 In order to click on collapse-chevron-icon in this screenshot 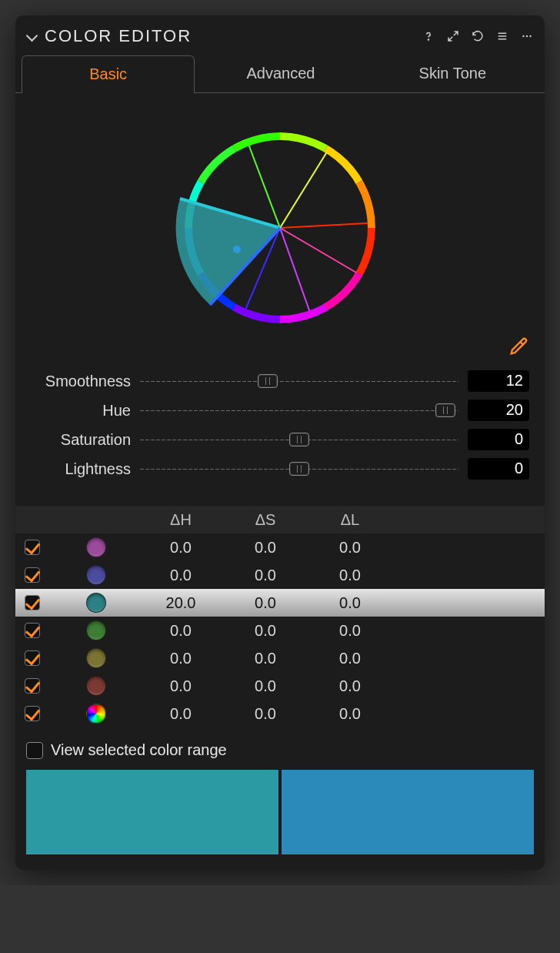, I will do `click(32, 36)`.